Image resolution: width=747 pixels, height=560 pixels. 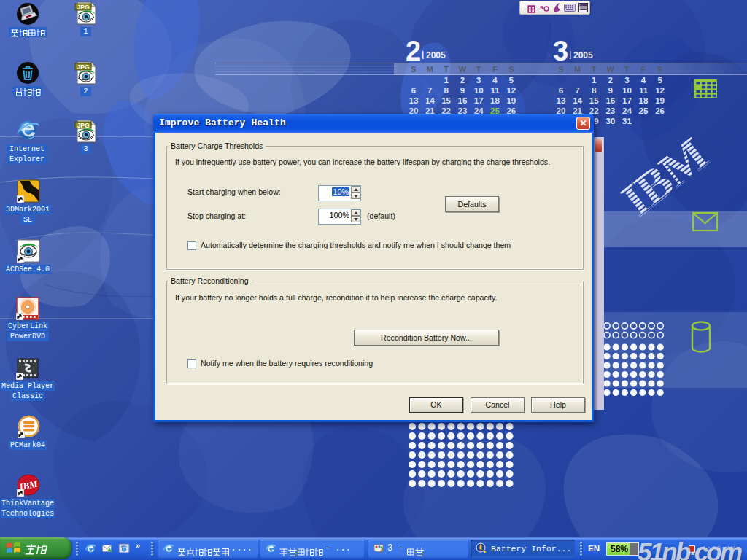 I want to click on svg-text: 26, so click(x=659, y=111).